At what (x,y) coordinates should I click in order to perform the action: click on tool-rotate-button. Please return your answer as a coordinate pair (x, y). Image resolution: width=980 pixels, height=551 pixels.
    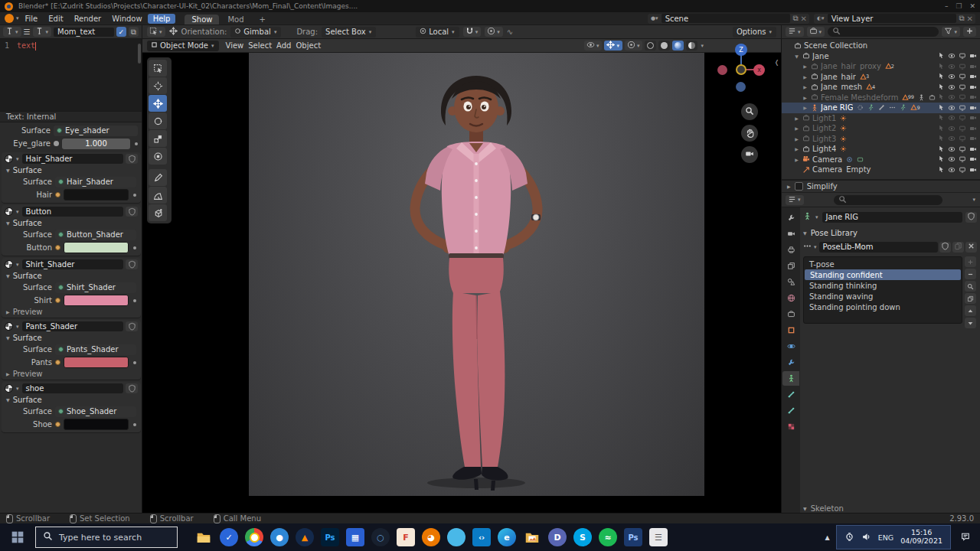
    Looking at the image, I should click on (158, 121).